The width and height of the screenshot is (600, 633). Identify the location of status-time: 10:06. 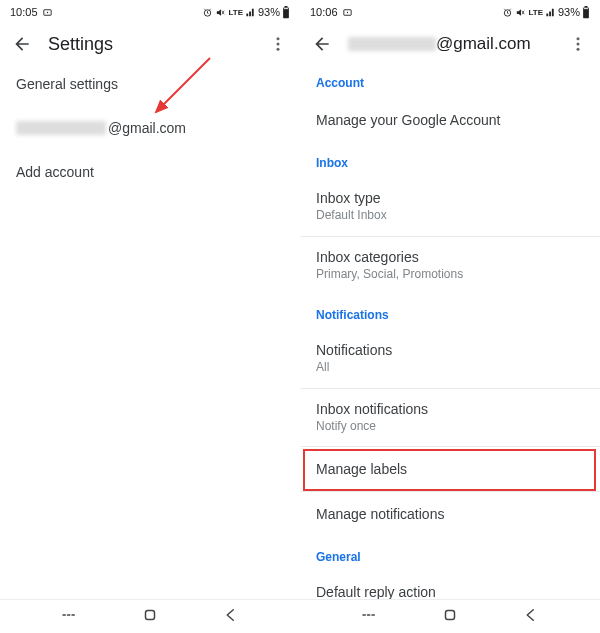
(324, 12).